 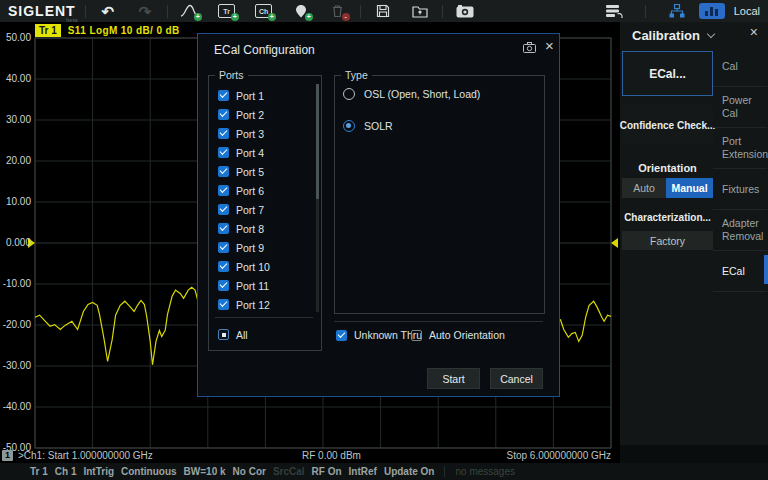 I want to click on port-checkbox-row: Port 4, so click(x=264, y=152).